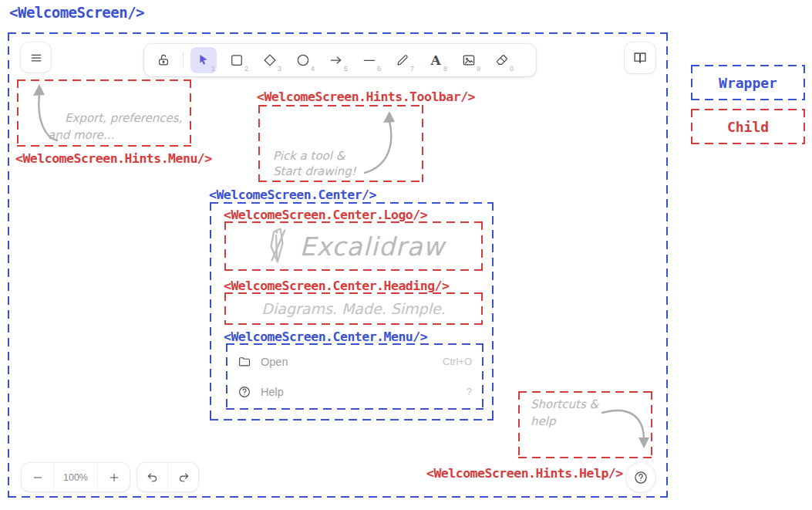 This screenshot has height=510, width=812. I want to click on center-heading-label: <WelcomeScreen.Center.Heading/>, so click(336, 285).